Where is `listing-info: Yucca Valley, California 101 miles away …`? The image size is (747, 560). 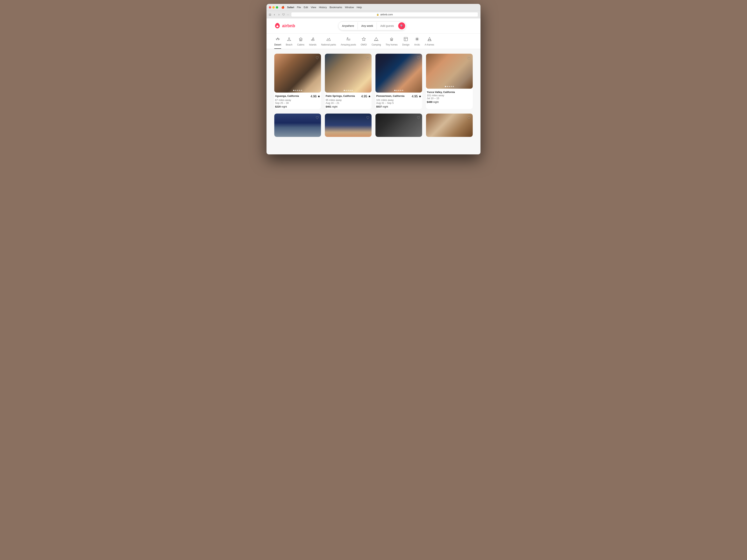 listing-info: Yucca Valley, California 101 miles away … is located at coordinates (449, 97).